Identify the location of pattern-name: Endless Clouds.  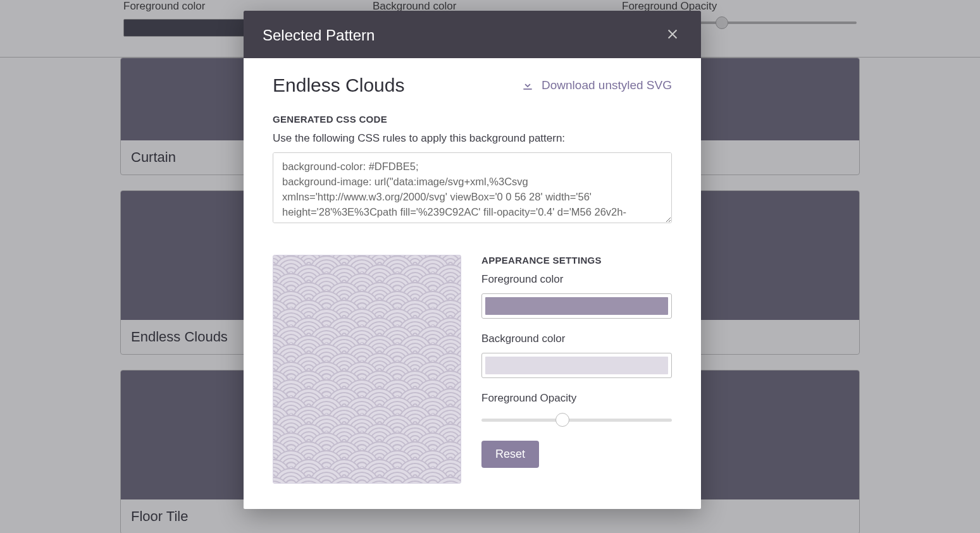
(338, 85).